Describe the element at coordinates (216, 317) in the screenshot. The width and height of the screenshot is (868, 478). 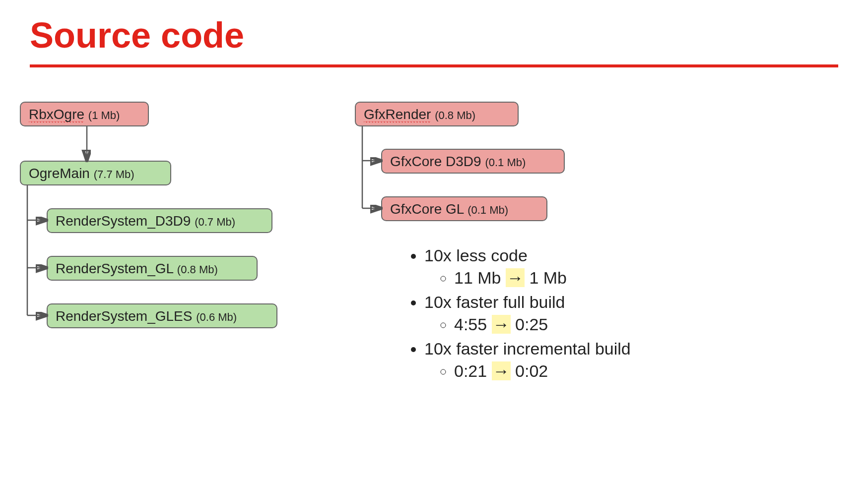
I see `node-rs-gles-size: (0.6 Mb)` at that location.